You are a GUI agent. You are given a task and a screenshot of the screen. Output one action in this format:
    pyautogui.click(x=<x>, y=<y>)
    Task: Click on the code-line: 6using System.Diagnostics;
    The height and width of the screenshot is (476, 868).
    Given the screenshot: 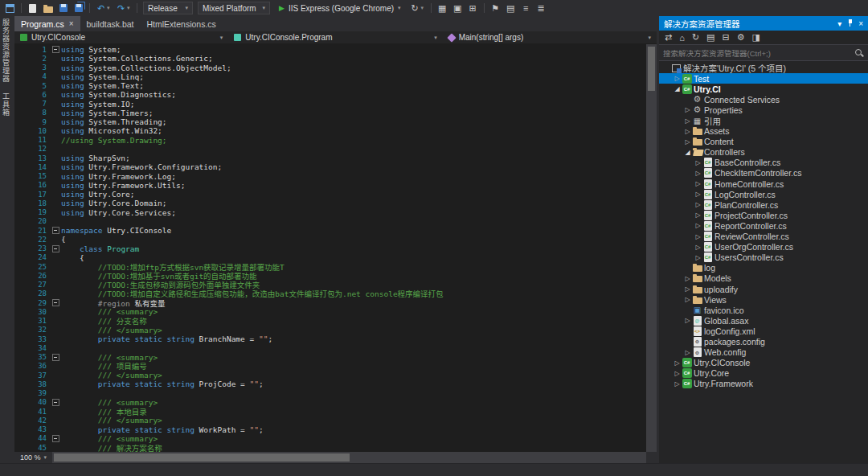 What is the action you would take?
    pyautogui.click(x=330, y=95)
    